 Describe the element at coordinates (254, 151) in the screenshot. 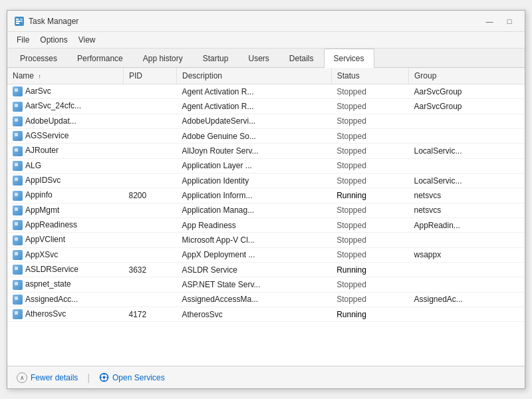

I see `cell-description: AllJoyn Router Serv...` at that location.